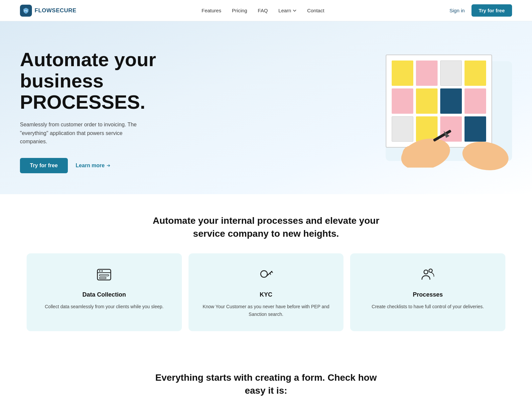 The width and height of the screenshot is (532, 399). Describe the element at coordinates (449, 111) in the screenshot. I see `hero-illustration` at that location.